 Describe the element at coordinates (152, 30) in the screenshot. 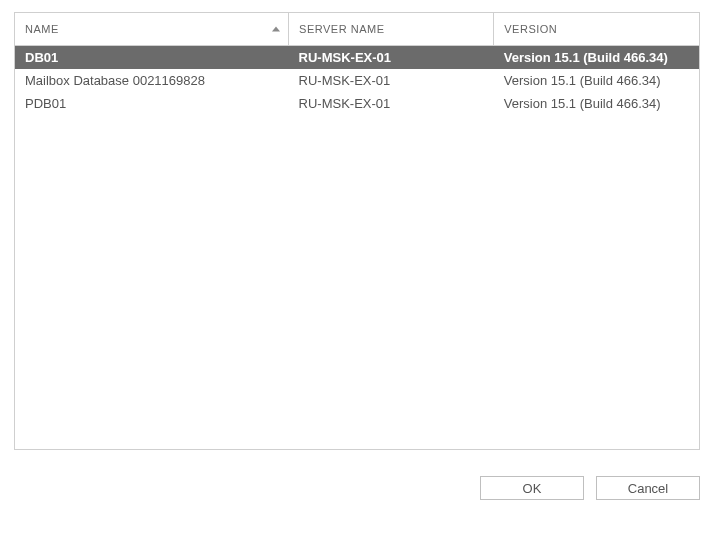

I see `column-header-name: NAME` at that location.